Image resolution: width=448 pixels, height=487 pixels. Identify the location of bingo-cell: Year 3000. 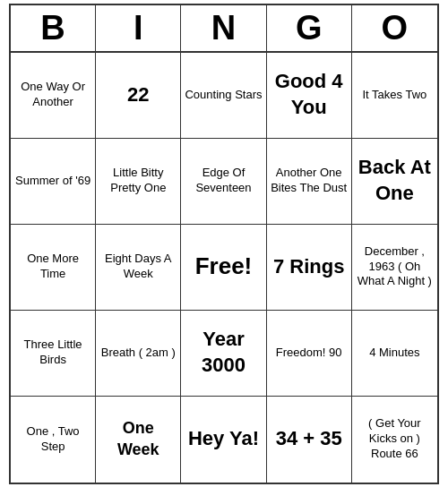
(224, 354).